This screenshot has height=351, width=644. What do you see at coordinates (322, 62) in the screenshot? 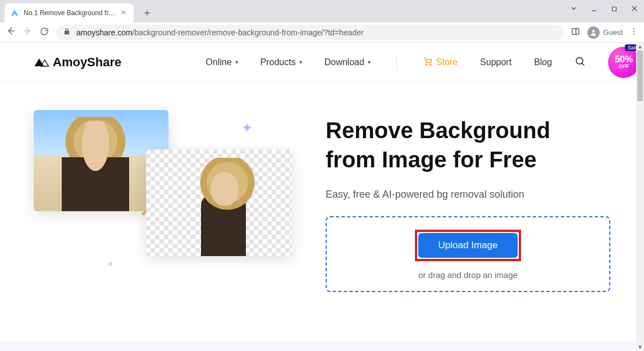
I see `site-header: AmoyShare Online ▾ Products ▾ Download ▾…` at bounding box center [322, 62].